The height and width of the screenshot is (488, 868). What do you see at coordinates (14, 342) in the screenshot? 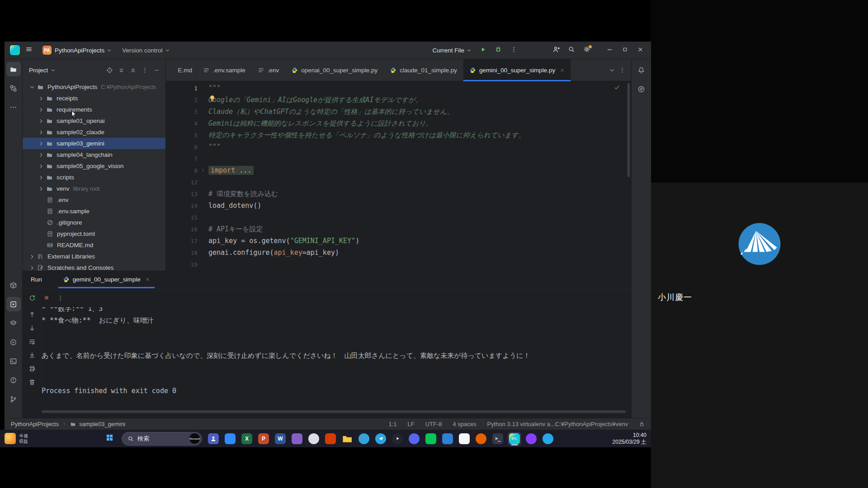
I see `python-console-tool-button` at bounding box center [14, 342].